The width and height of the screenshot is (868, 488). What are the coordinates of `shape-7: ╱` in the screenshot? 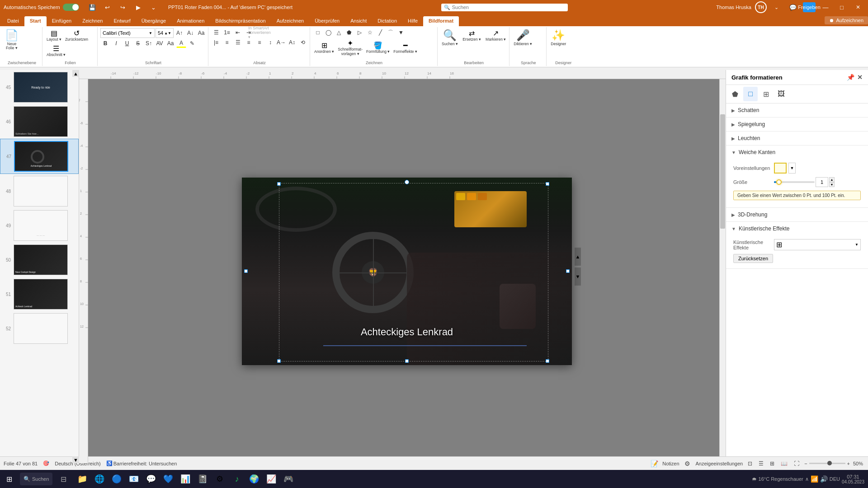 It's located at (380, 33).